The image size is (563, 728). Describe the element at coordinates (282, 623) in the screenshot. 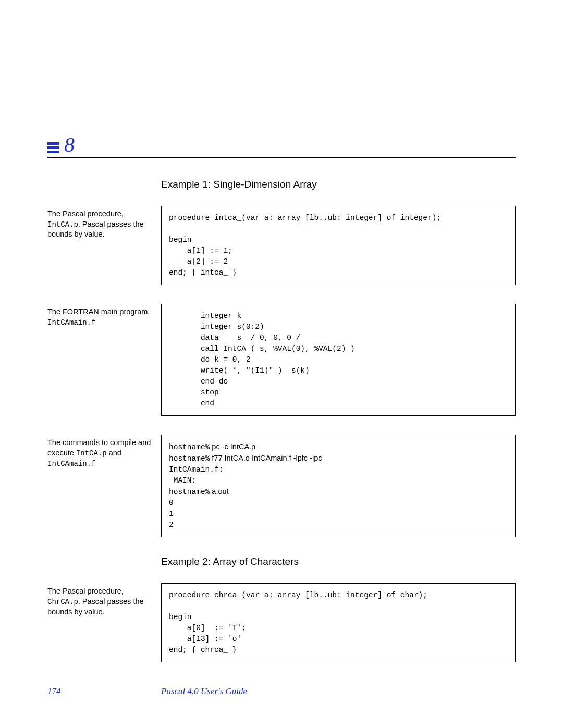

I see `example2-block1: The Pascal procedure, ChrCA.p. Pascal pa…` at that location.